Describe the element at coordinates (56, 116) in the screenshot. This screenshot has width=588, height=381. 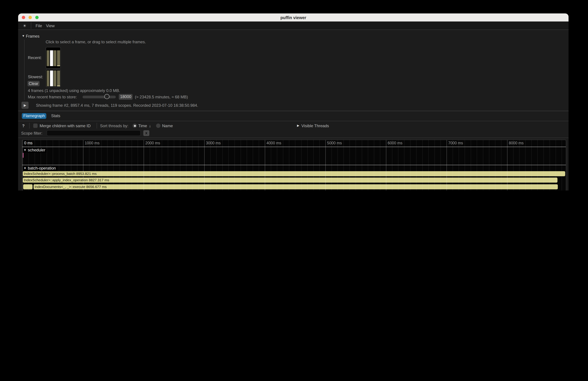
I see `tab-stats: Stats` at that location.